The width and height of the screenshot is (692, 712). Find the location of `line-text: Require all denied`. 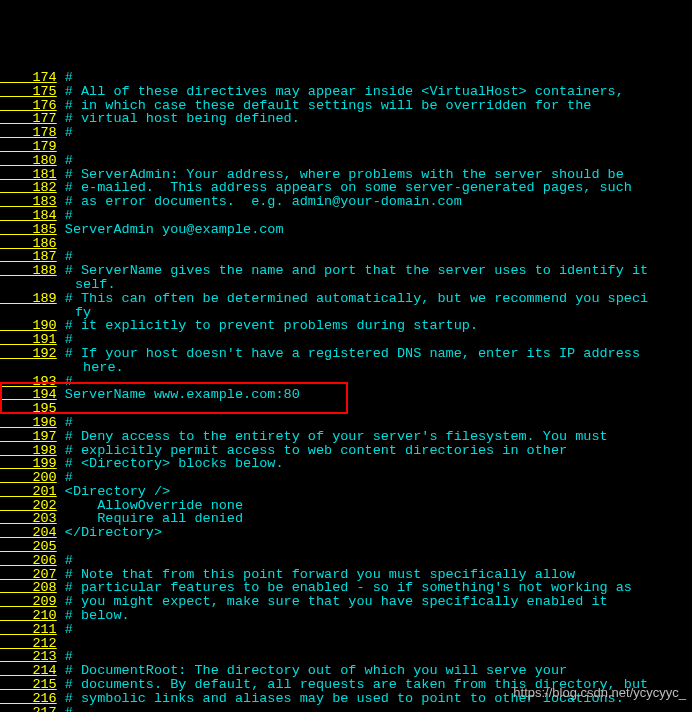

line-text: Require all denied is located at coordinates (150, 518).